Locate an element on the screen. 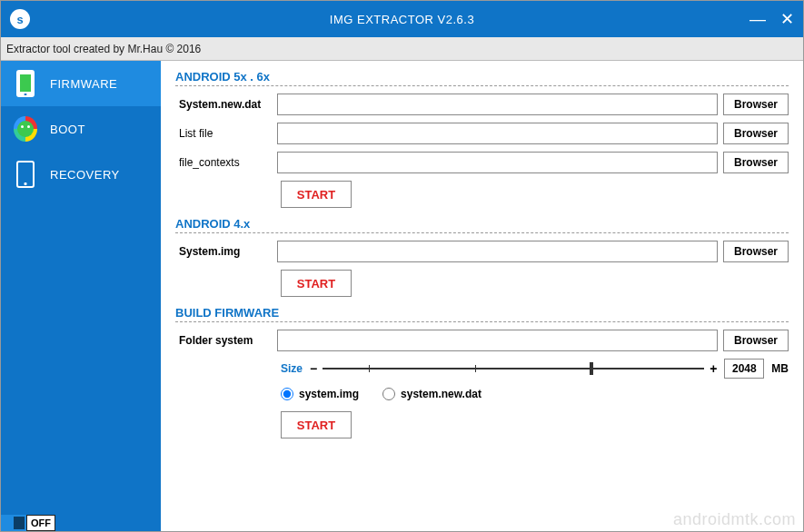 Image resolution: width=804 pixels, height=532 pixels. file-contexts-input is located at coordinates (498, 163).